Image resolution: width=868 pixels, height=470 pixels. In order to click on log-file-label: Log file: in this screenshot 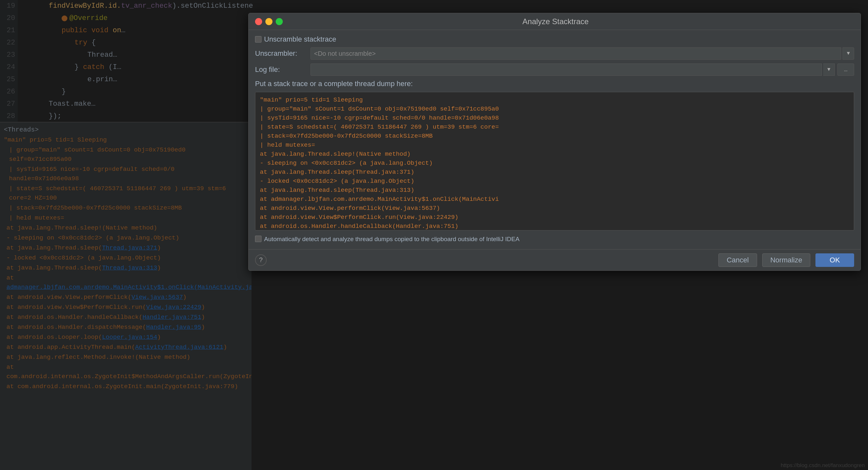, I will do `click(281, 69)`.